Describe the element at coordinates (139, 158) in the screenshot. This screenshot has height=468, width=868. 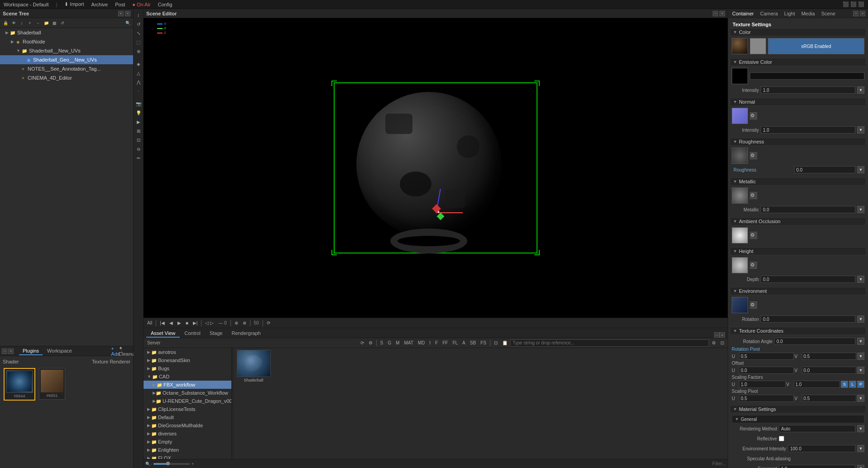
I see `vt-paint: ✏` at that location.